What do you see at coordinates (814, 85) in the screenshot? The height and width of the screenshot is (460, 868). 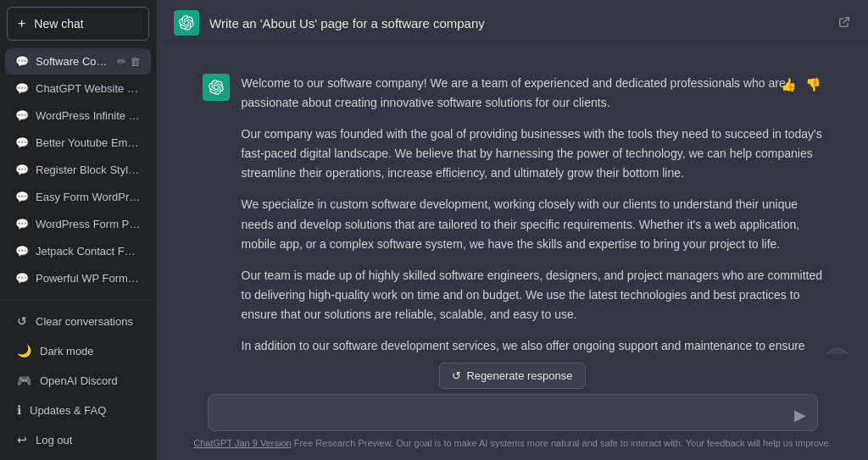 I see `thumbs-down-button: 👎` at bounding box center [814, 85].